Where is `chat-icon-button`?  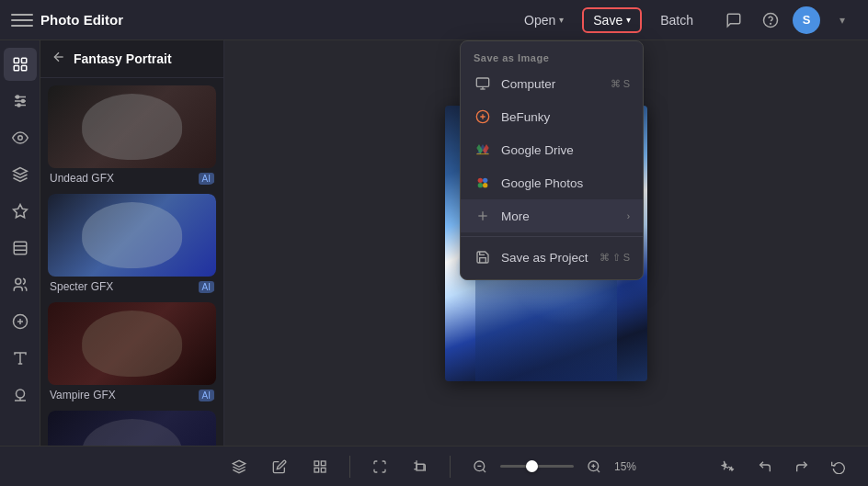
chat-icon-button is located at coordinates (734, 20).